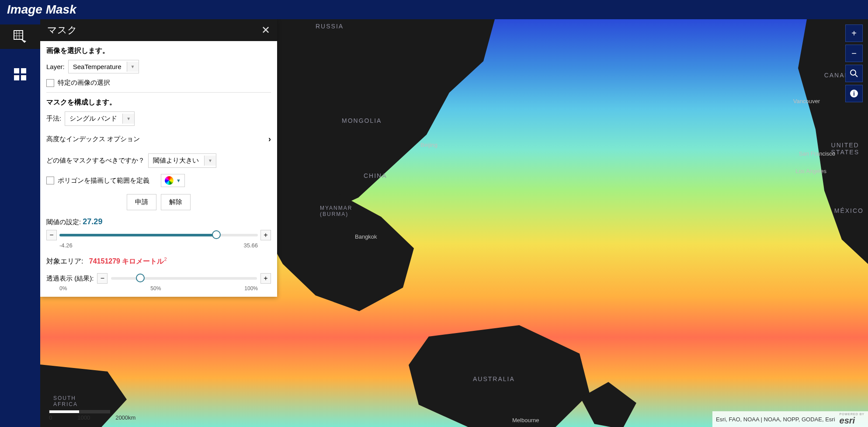 The image size is (868, 427). What do you see at coordinates (854, 94) in the screenshot?
I see `info-button: i` at bounding box center [854, 94].